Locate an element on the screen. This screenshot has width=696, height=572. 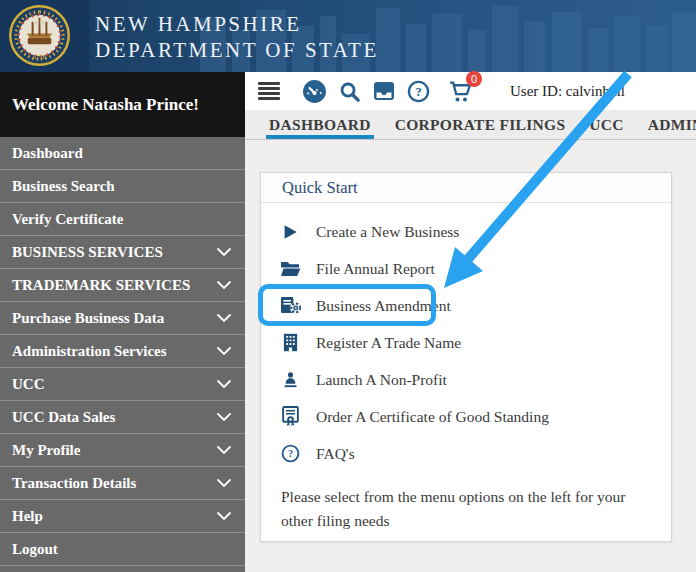
sidebar-item-trademark-services: TRADEMARK SERVICES is located at coordinates (122, 286).